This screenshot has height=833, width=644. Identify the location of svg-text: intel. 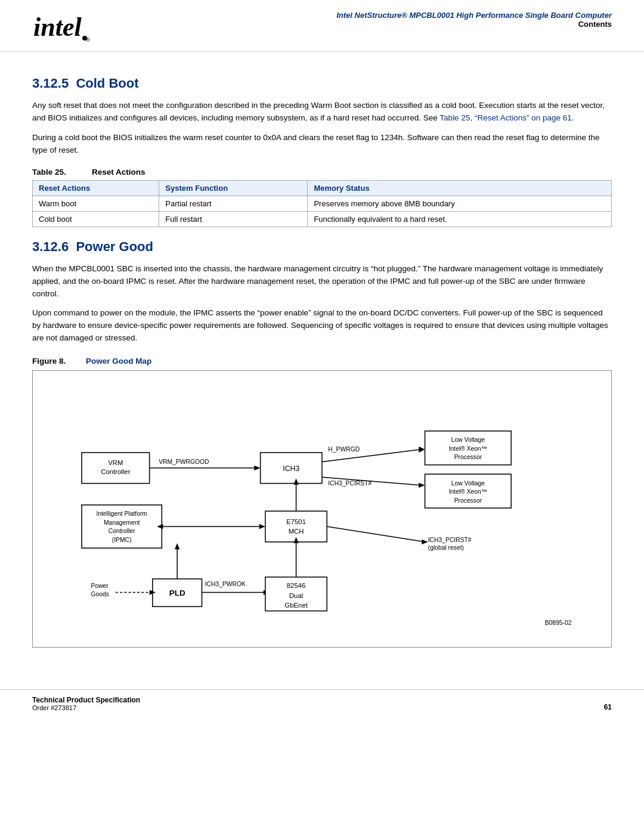
(57, 27).